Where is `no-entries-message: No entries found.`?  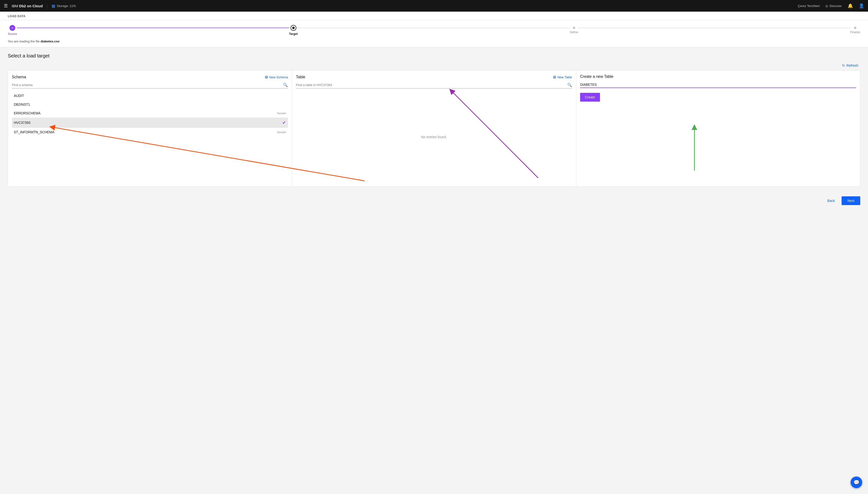 no-entries-message: No entries found. is located at coordinates (434, 137).